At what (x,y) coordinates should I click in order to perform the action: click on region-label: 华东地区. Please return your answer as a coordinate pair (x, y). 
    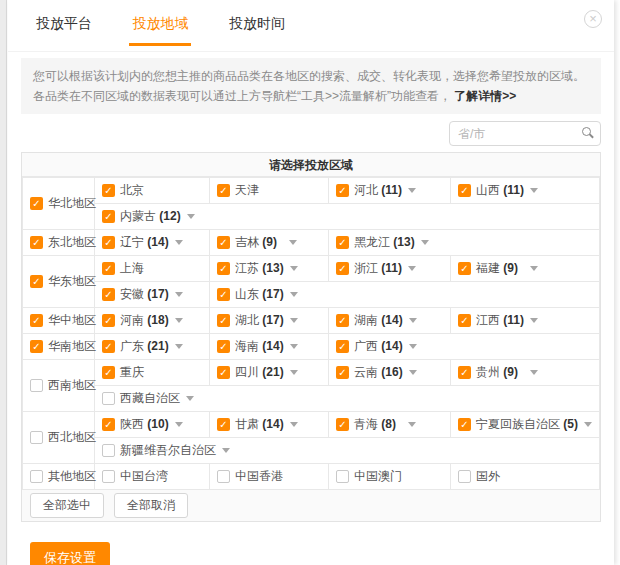
    Looking at the image, I should click on (72, 282).